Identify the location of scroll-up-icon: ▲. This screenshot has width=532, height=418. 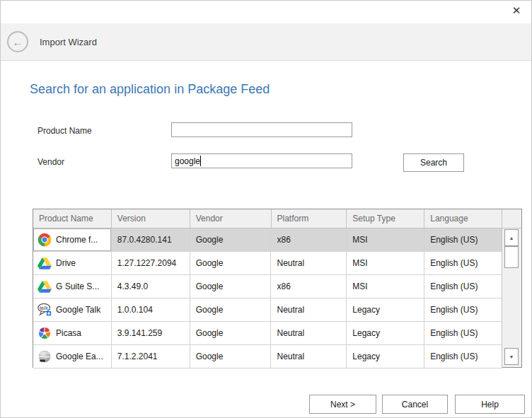
(511, 238).